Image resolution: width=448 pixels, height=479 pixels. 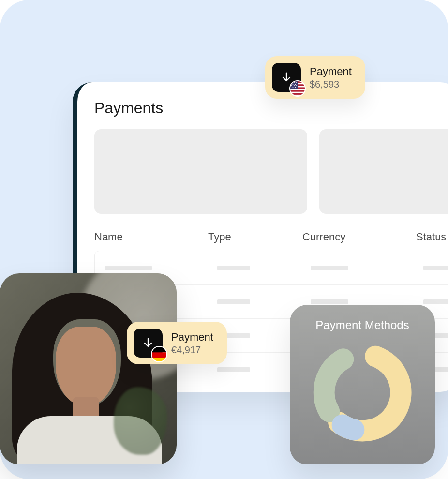 I want to click on col-header-currency: Currency, so click(x=359, y=237).